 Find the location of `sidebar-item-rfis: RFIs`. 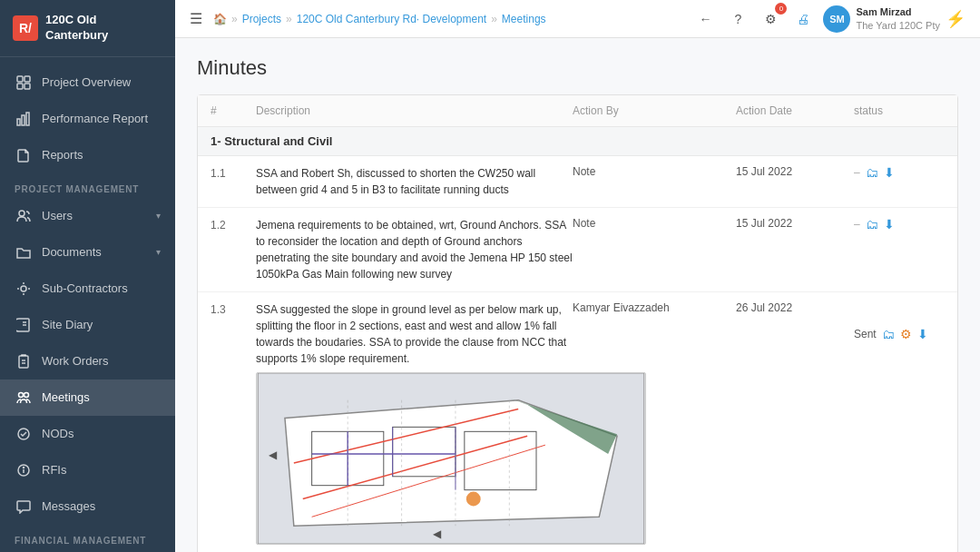

sidebar-item-rfis: RFIs is located at coordinates (87, 470).